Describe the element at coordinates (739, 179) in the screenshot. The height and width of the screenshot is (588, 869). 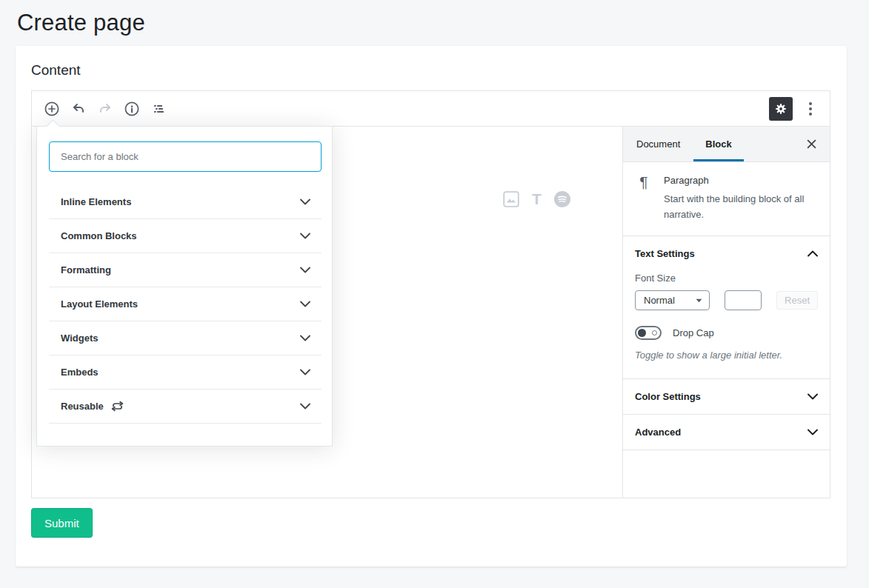
I see `block-card-title: Paragraph` at that location.